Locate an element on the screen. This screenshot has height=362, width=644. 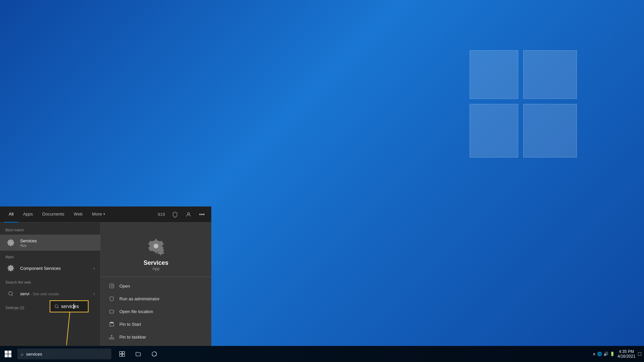
web-search-text: servi - See web results is located at coordinates (40, 294).